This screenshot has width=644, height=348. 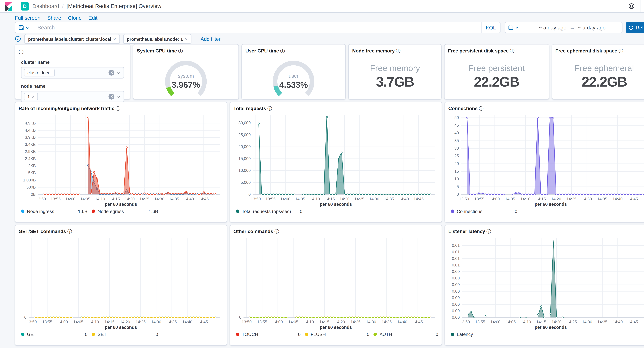 What do you see at coordinates (54, 211) in the screenshot?
I see `legend-item: Node ingress1.6B` at bounding box center [54, 211].